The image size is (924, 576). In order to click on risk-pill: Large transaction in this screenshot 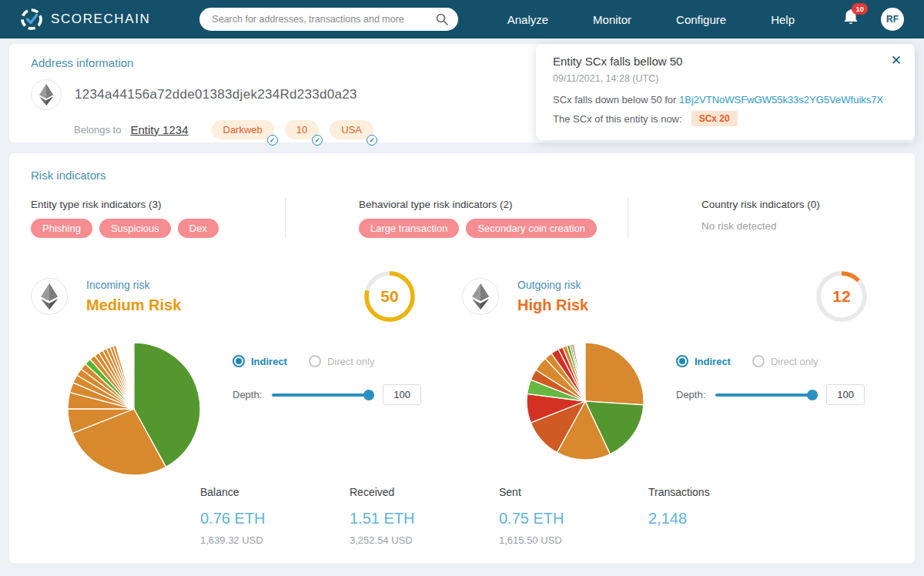, I will do `click(409, 228)`.